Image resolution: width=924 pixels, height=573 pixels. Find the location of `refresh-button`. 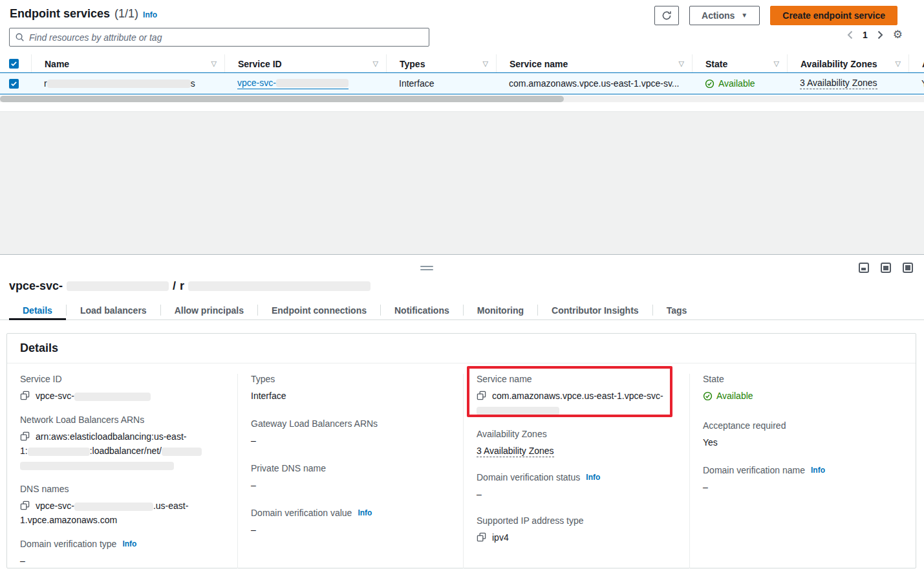

refresh-button is located at coordinates (667, 16).